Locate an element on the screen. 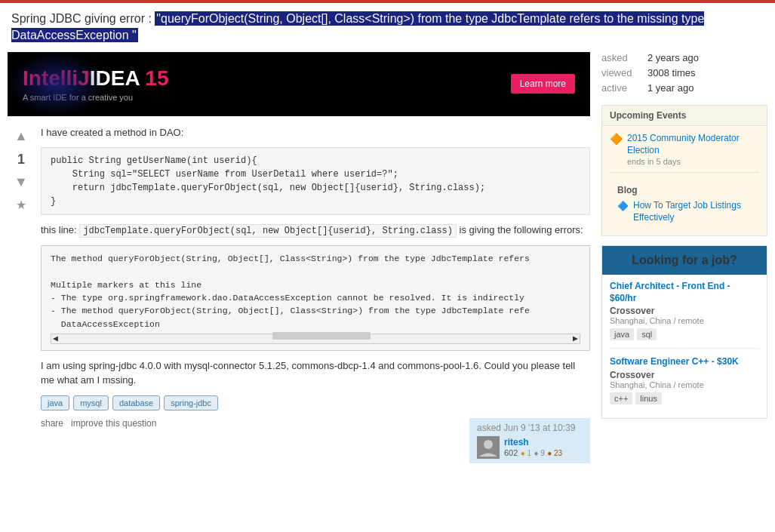  scroll-left-icon: ◀ is located at coordinates (56, 338).